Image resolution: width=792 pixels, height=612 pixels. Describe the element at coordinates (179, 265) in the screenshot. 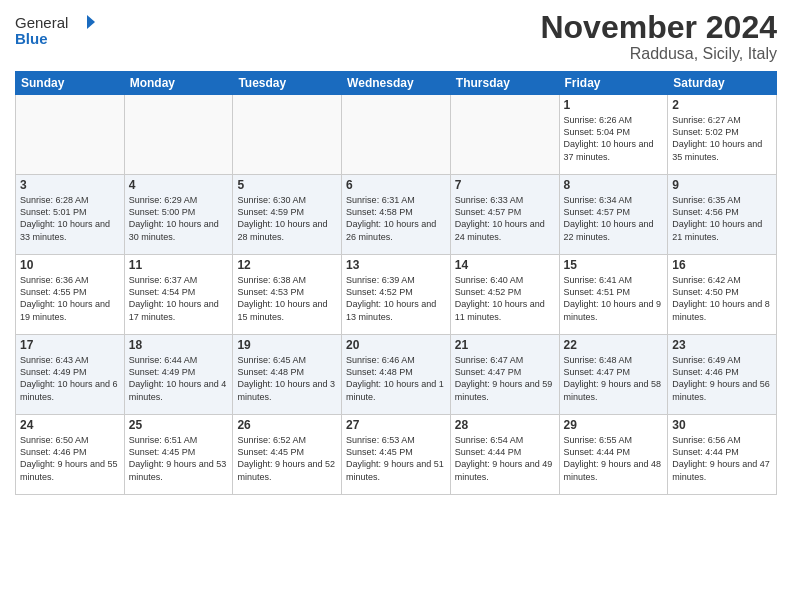

I see `day-number: 11` at that location.